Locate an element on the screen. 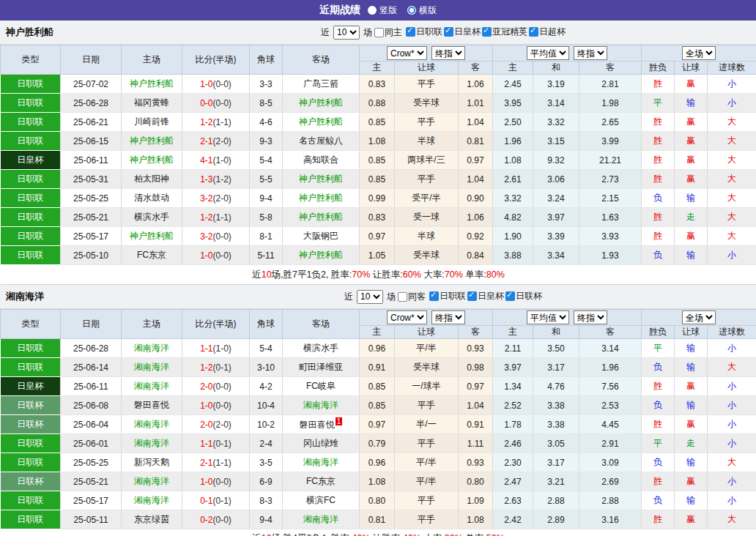  handicap-line: 平/半 is located at coordinates (426, 482).